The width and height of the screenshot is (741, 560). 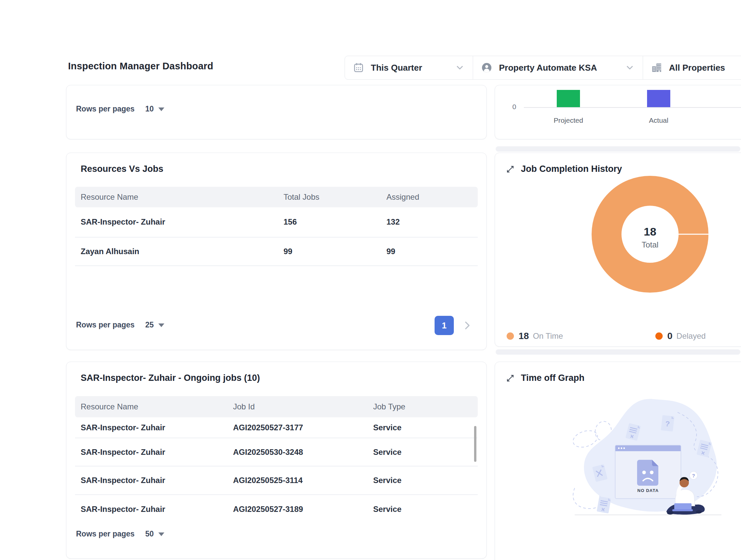 What do you see at coordinates (568, 98) in the screenshot?
I see `bar-projected` at bounding box center [568, 98].